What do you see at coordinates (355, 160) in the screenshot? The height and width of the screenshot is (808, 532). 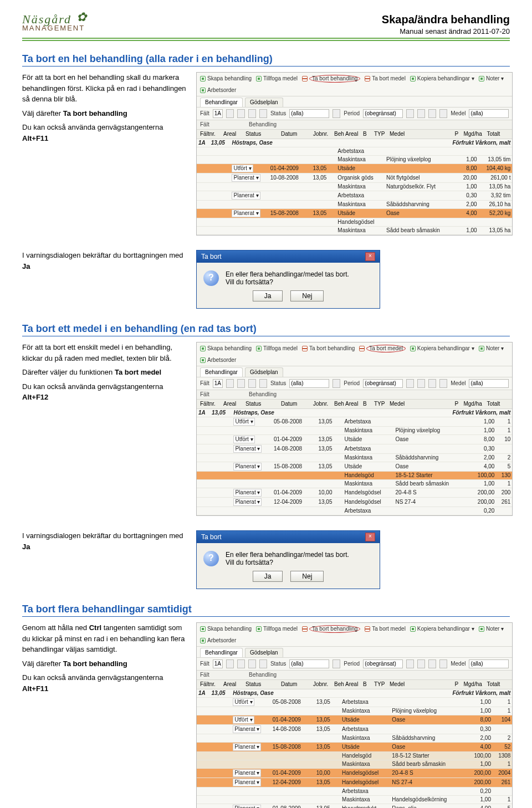 I see `table-row: MaskintaxaPlöjning växelplog1,0013,05 ti…` at bounding box center [355, 160].